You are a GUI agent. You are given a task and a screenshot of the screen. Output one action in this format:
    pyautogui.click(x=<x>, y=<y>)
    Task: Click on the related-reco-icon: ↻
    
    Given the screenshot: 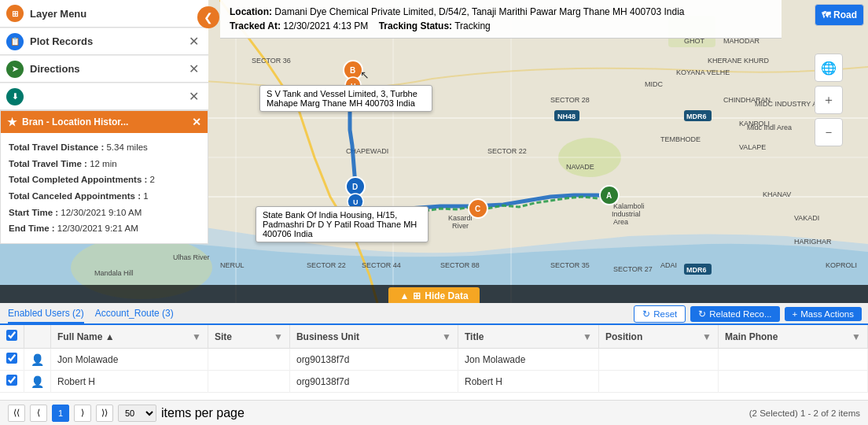 What is the action you would take?
    pyautogui.click(x=702, y=314)
    